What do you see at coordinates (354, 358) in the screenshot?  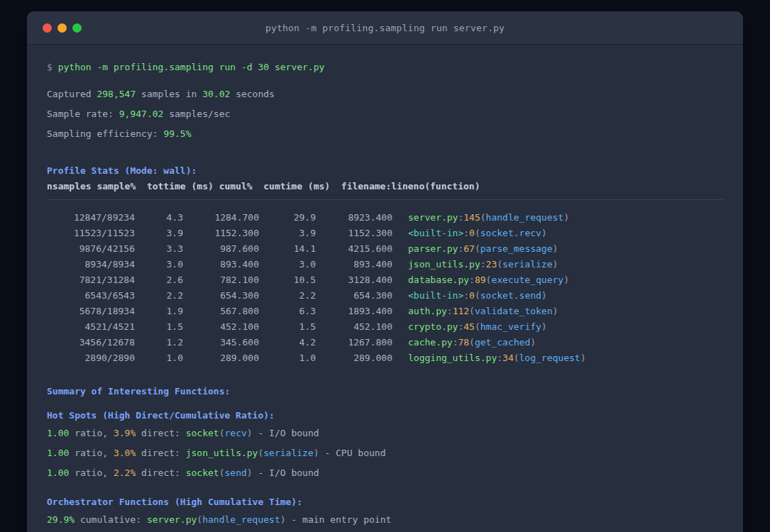 I see `row-cumtime: 289.000` at bounding box center [354, 358].